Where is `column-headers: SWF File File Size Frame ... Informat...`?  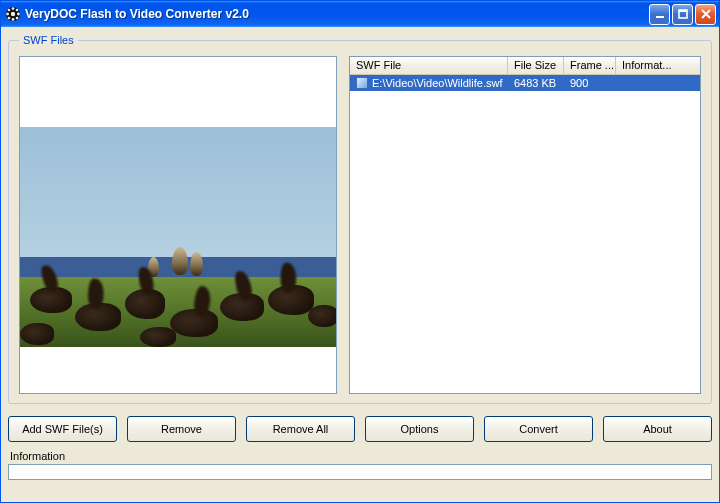
column-headers: SWF File File Size Frame ... Informat... is located at coordinates (525, 66).